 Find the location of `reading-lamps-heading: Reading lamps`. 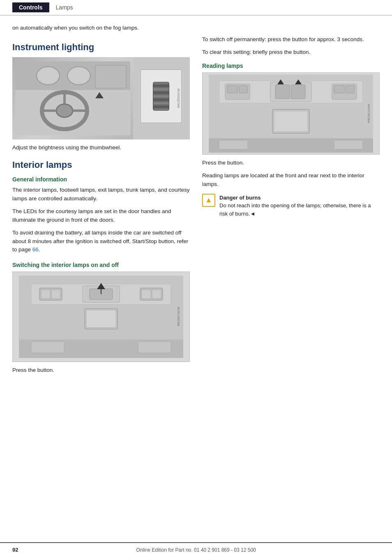

reading-lamps-heading: Reading lamps is located at coordinates (291, 66).